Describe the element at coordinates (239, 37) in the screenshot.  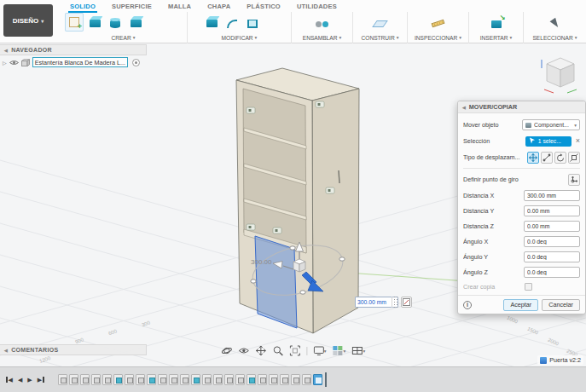
I see `modificar-dropdown: MODIFICAR ▾` at that location.